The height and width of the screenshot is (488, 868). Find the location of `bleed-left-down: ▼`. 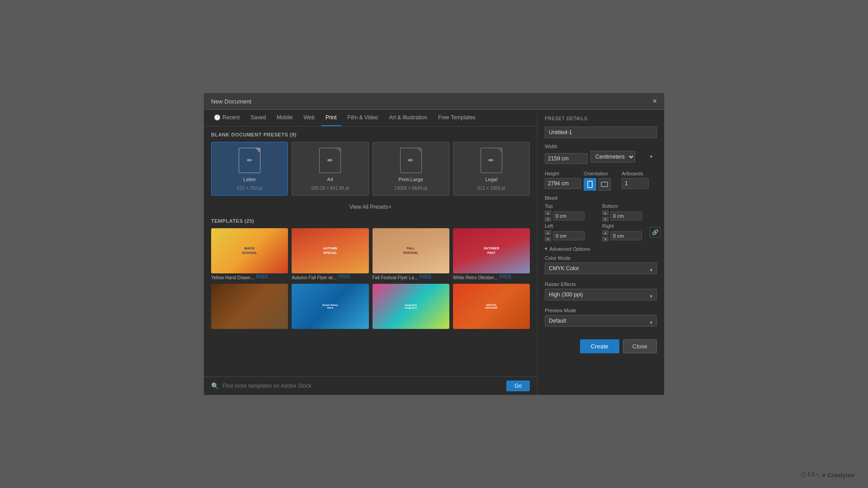

bleed-left-down: ▼ is located at coordinates (548, 239).